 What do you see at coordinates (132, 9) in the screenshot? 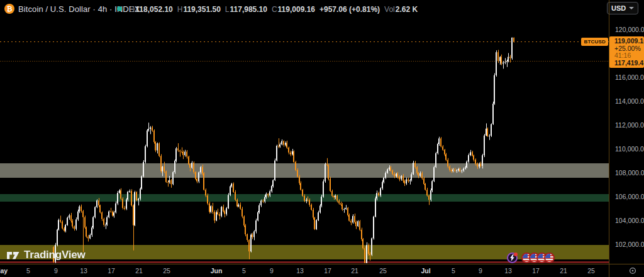
I see `open-label: O` at bounding box center [132, 9].